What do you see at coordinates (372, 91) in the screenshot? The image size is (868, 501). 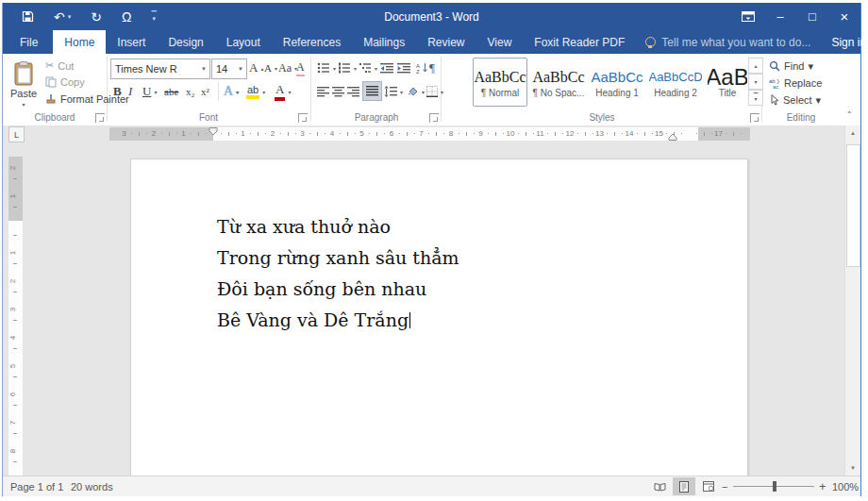 I see `justify-button` at bounding box center [372, 91].